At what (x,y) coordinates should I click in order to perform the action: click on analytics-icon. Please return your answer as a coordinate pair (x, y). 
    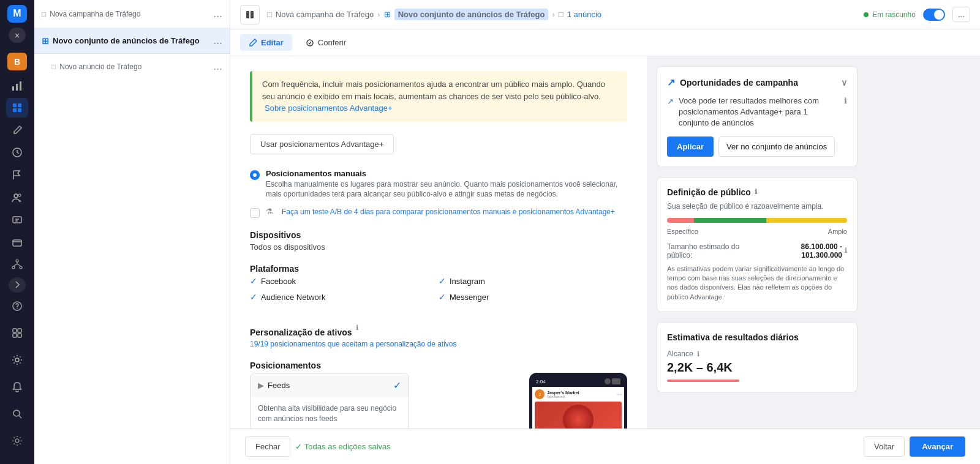
    Looking at the image, I should click on (17, 86).